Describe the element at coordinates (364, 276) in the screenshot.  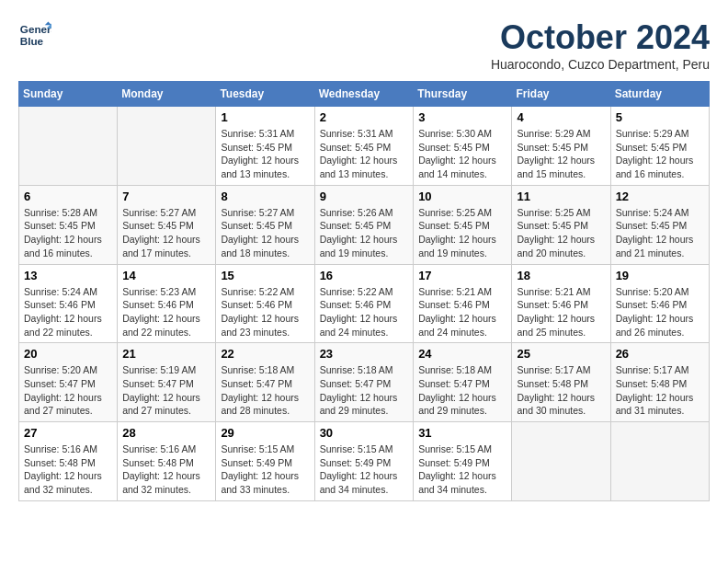
I see `day-number: 16` at that location.